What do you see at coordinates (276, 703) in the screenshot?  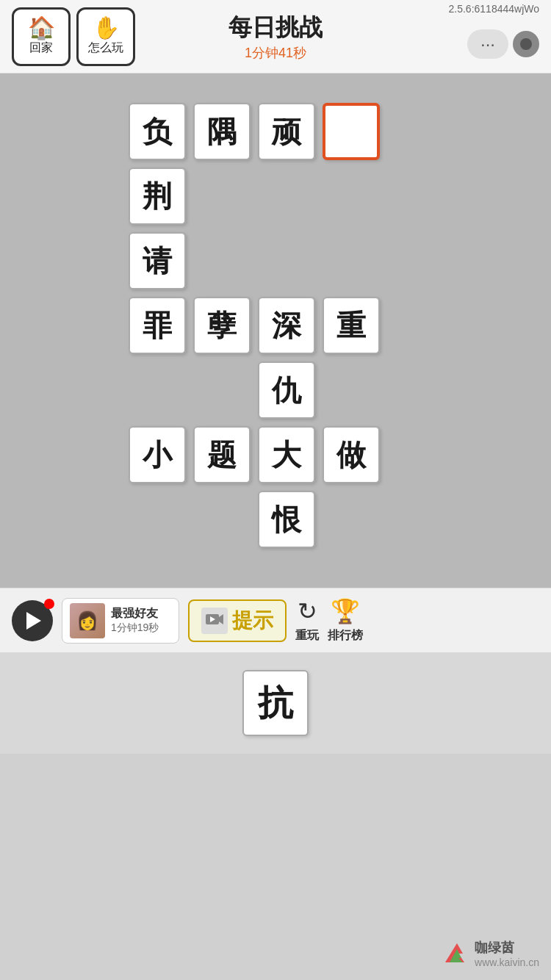 I see `answer-tile: 抗` at bounding box center [276, 703].